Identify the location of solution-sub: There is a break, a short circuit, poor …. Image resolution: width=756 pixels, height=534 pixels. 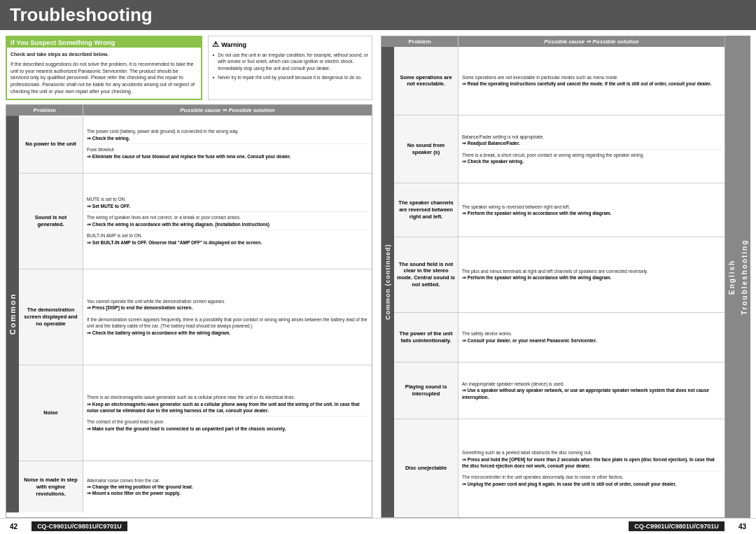
(592, 158).